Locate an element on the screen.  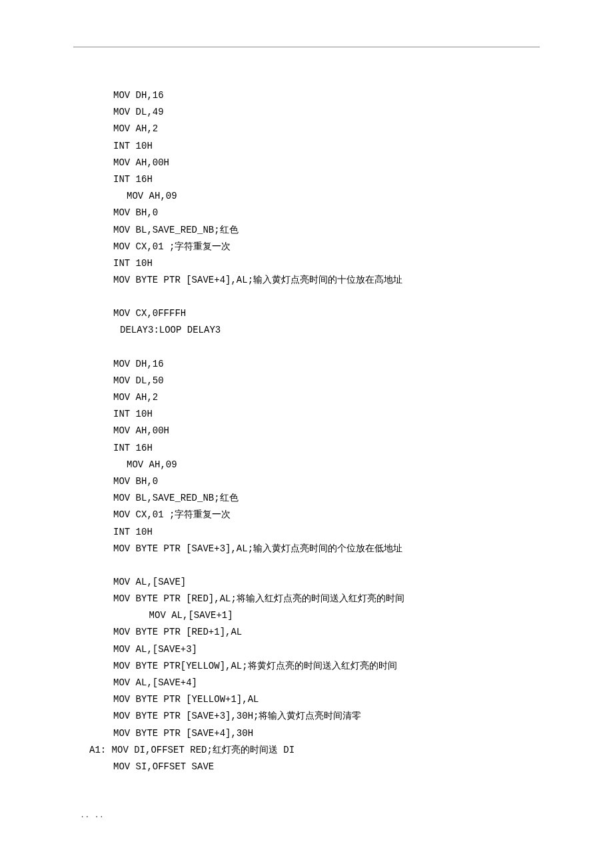
code-line: MOV BYTE PTR [RED],AL;将输入红灯点亮的时间送入红灯亮的时间 is located at coordinates (306, 599).